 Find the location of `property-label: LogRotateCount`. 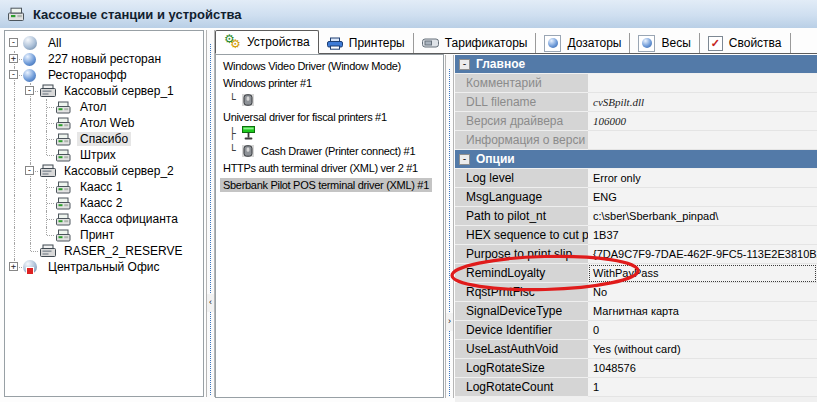

property-label: LogRotateCount is located at coordinates (522, 388).